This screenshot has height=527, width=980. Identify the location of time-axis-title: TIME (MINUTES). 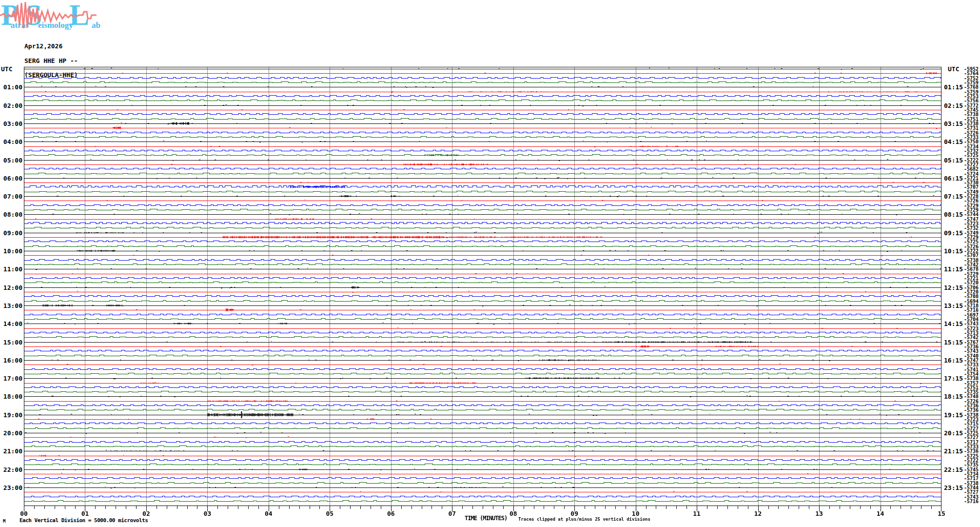
(486, 518).